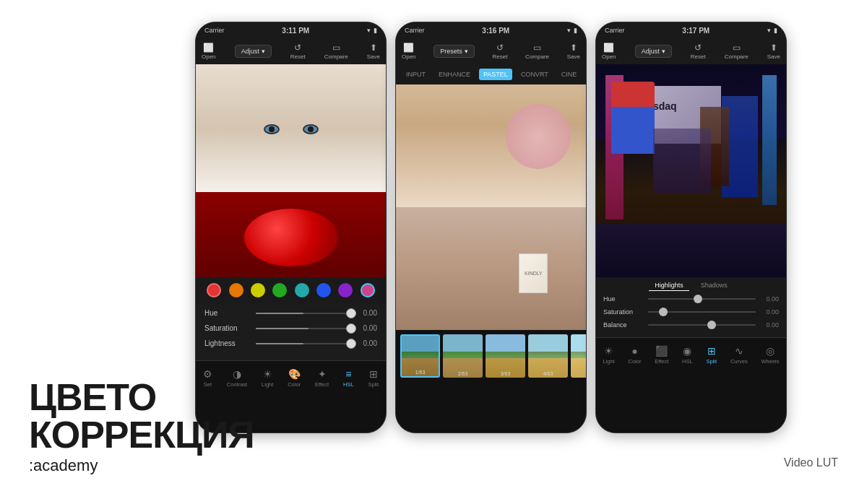 The height and width of the screenshot is (504, 867). I want to click on lightness-track, so click(303, 344).